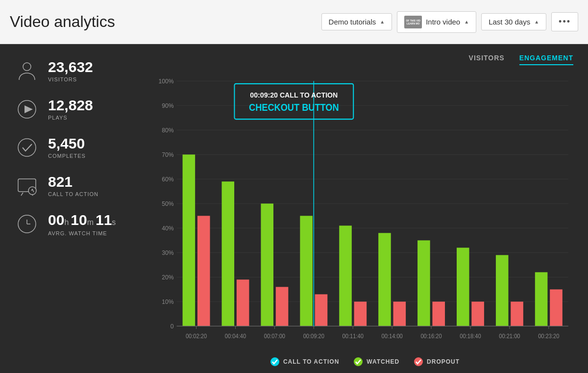  What do you see at coordinates (196, 336) in the screenshot?
I see `svg-text: 00:02:20` at bounding box center [196, 336].